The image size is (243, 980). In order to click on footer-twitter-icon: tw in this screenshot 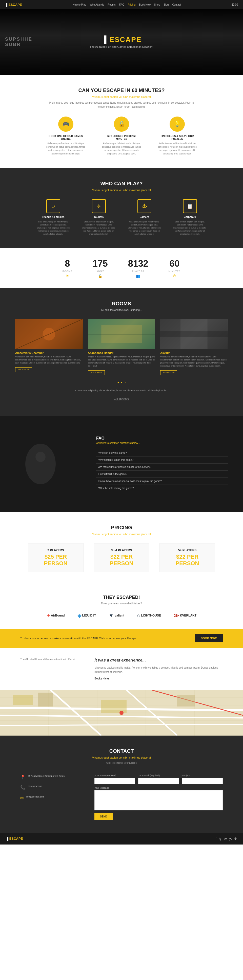, I will do `click(225, 838)`.